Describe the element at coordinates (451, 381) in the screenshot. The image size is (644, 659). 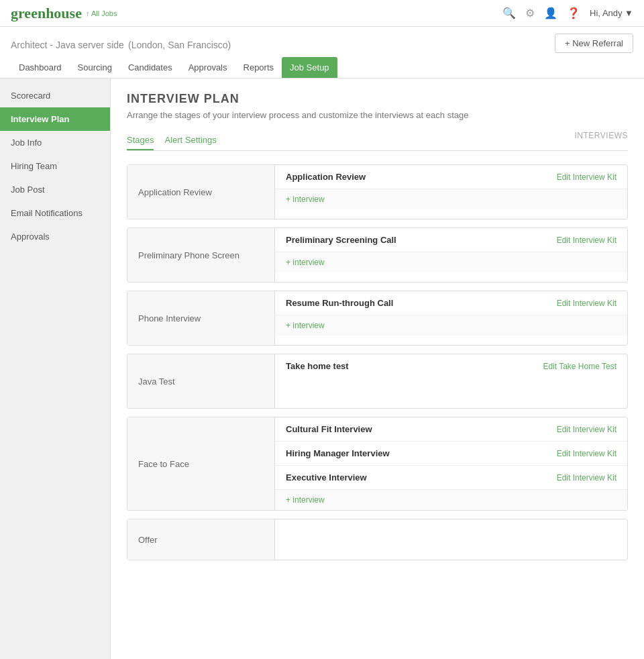
I see `stage-interviews-java-test: Take home test Edit Take Home Test` at that location.